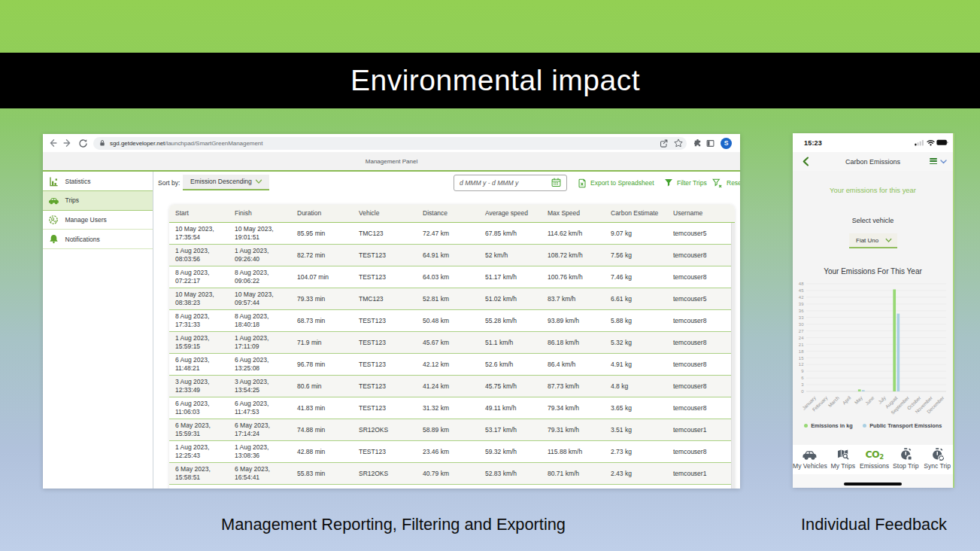 The image size is (980, 551). What do you see at coordinates (873, 241) in the screenshot?
I see `vehicle-dropdown: Fiat Uno` at bounding box center [873, 241].